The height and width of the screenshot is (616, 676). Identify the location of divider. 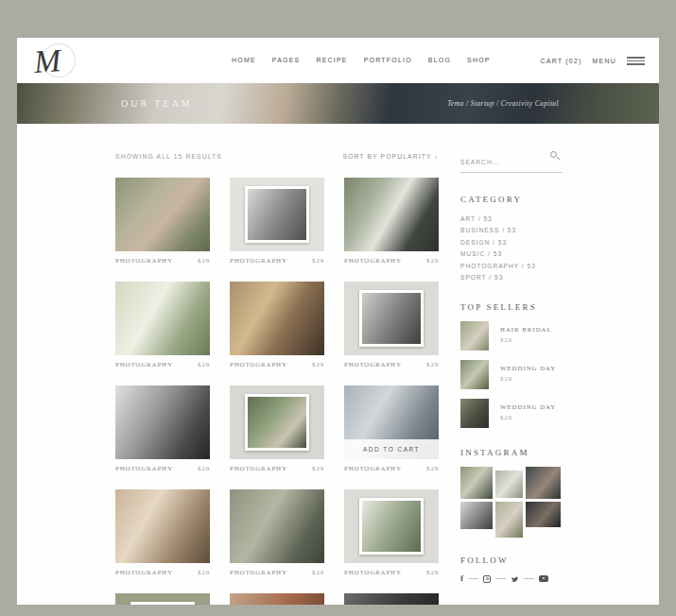
(529, 578).